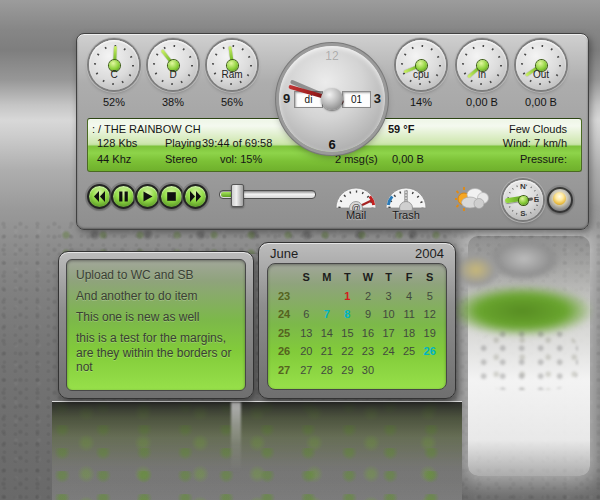 The height and width of the screenshot is (500, 600). I want to click on calendar-week-number: 25, so click(284, 334).